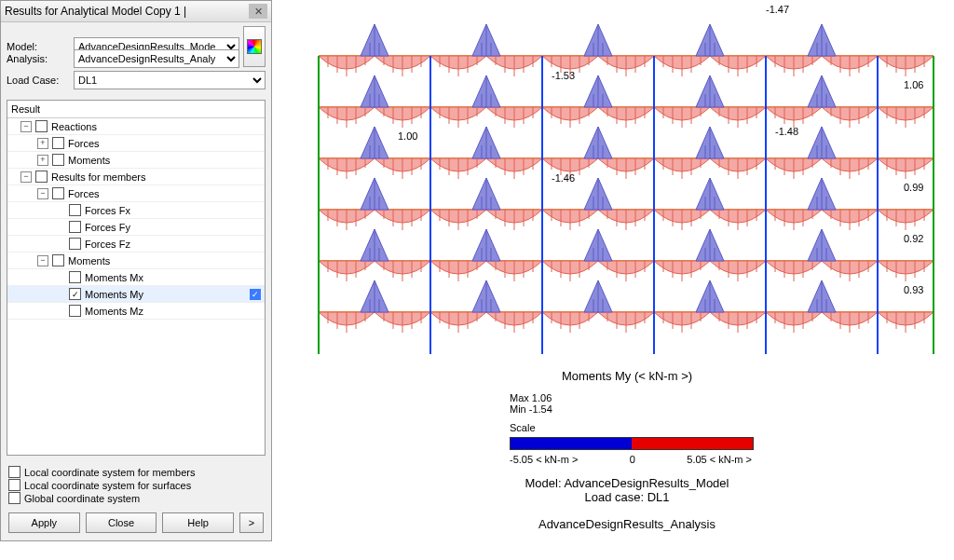 The image size is (954, 560). Describe the element at coordinates (255, 294) in the screenshot. I see `checked-badge-icon: ✓` at that location.